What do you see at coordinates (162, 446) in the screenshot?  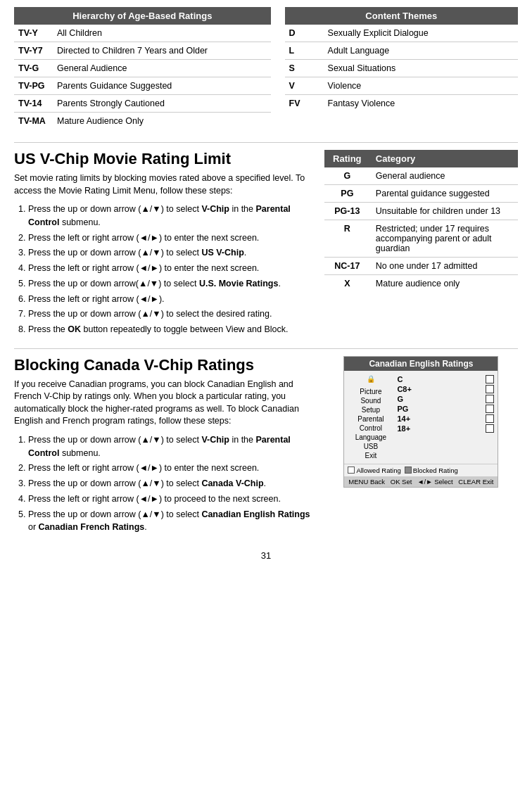 I see `canada-text: Blocking Canada V-Chip Ratings If you re…` at bounding box center [162, 446].